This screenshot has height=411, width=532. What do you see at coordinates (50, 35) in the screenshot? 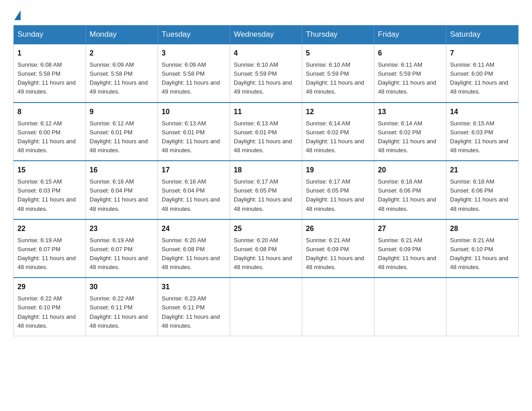
I see `weekday-header-sunday: Sunday` at bounding box center [50, 35].